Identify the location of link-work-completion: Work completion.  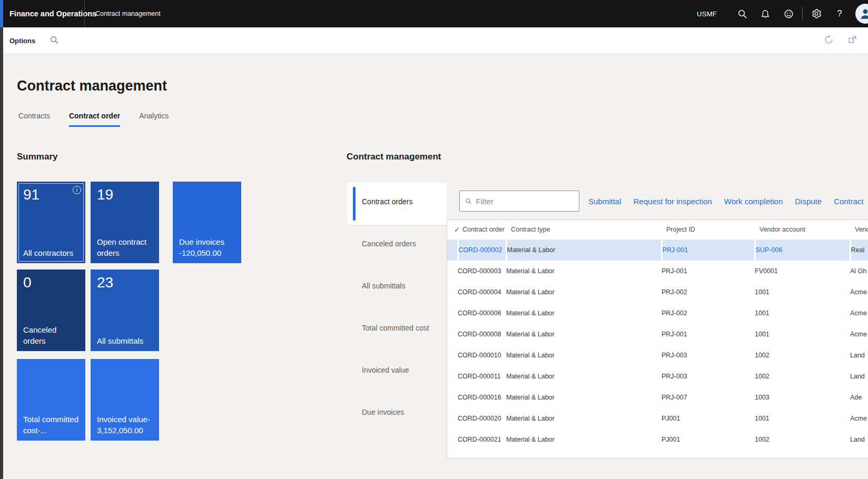
(753, 201).